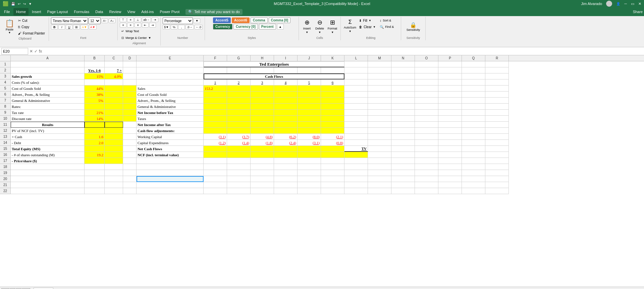 Image resolution: width=644 pixels, height=289 pixels. I want to click on cell-l4, so click(356, 82).